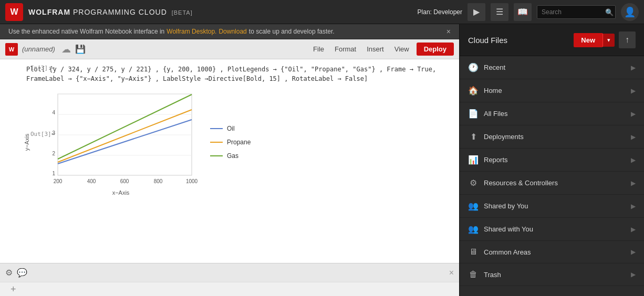 This screenshot has height=296, width=644. What do you see at coordinates (346, 49) in the screenshot?
I see `menu-format: Format` at bounding box center [346, 49].